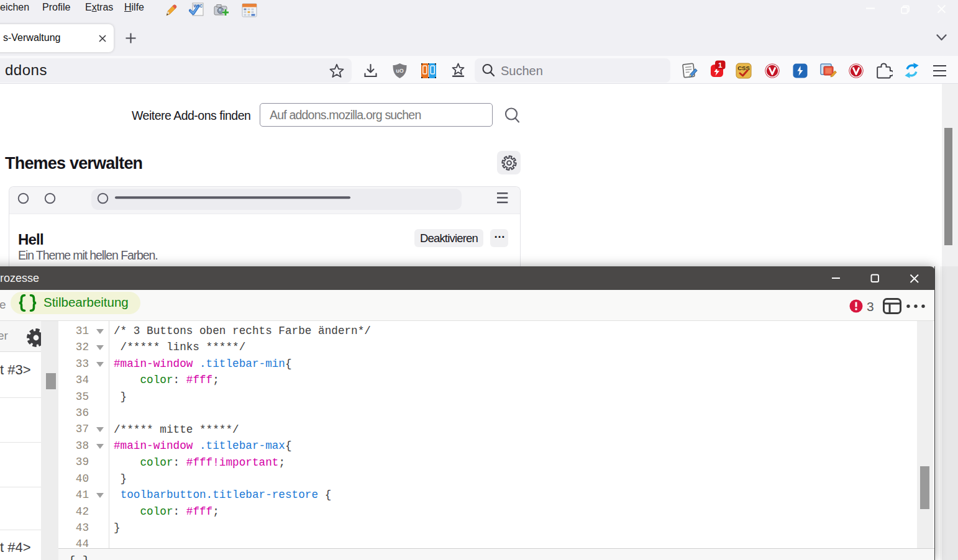 The width and height of the screenshot is (958, 560). Describe the element at coordinates (721, 65) in the screenshot. I see `svg-text: 1` at that location.